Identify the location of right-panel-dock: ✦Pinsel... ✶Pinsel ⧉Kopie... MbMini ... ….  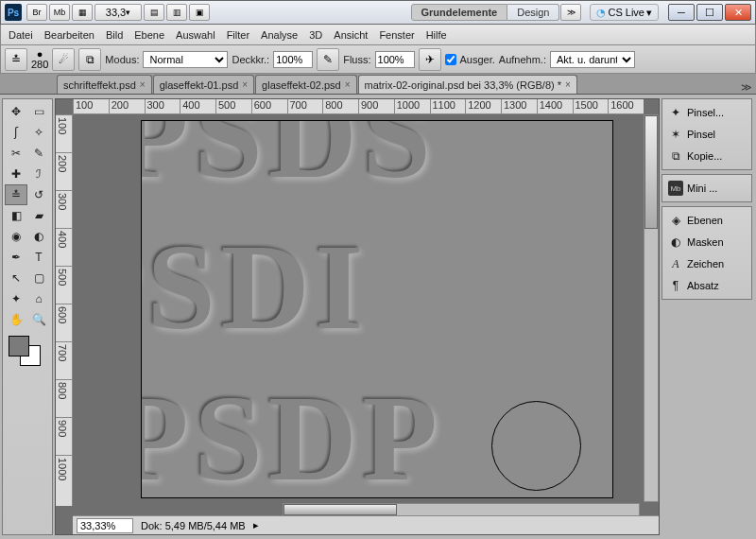
(707, 317).